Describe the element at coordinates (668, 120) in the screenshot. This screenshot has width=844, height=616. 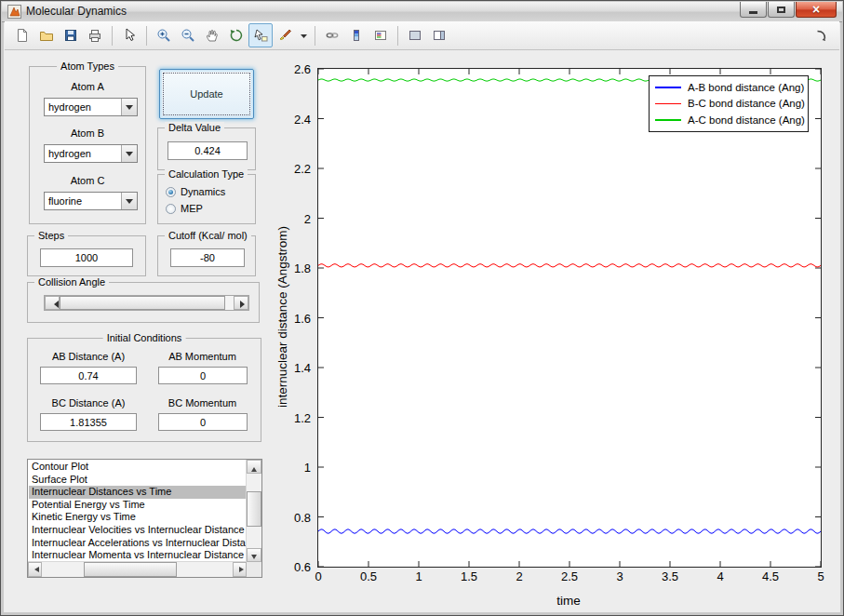
I see `legend-line-swatch` at that location.